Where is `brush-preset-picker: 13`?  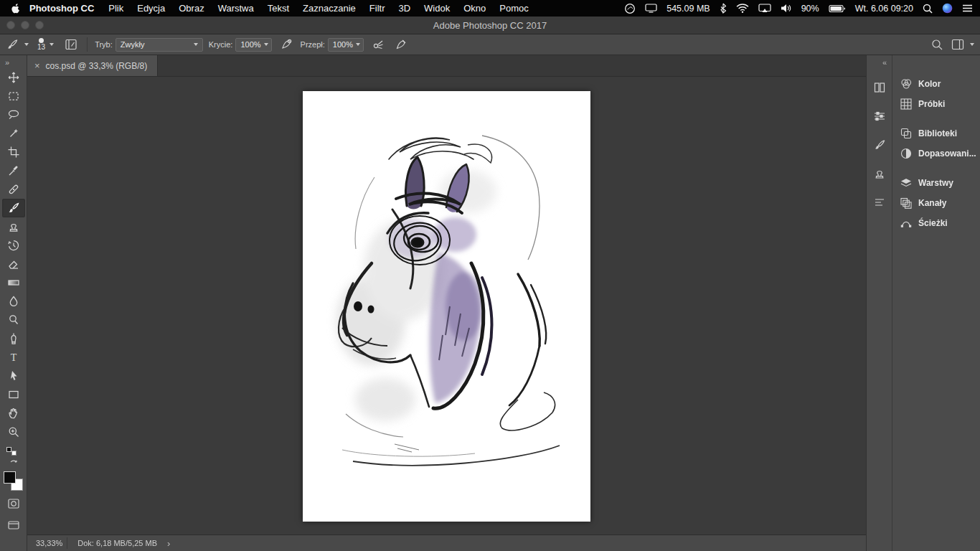 brush-preset-picker: 13 is located at coordinates (46, 44).